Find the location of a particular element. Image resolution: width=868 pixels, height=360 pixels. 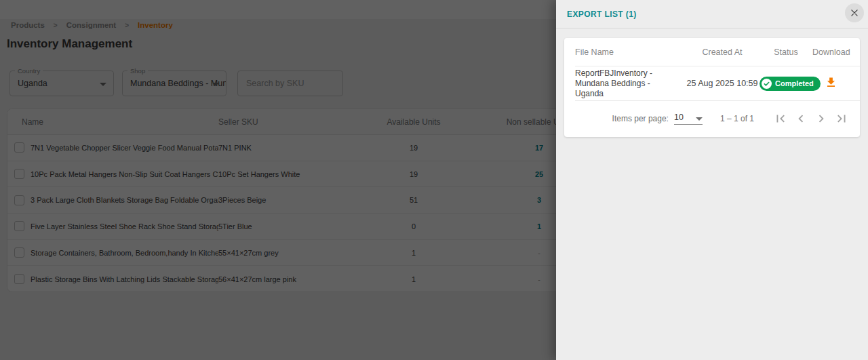

export-status-cell: Completed is located at coordinates (786, 84).